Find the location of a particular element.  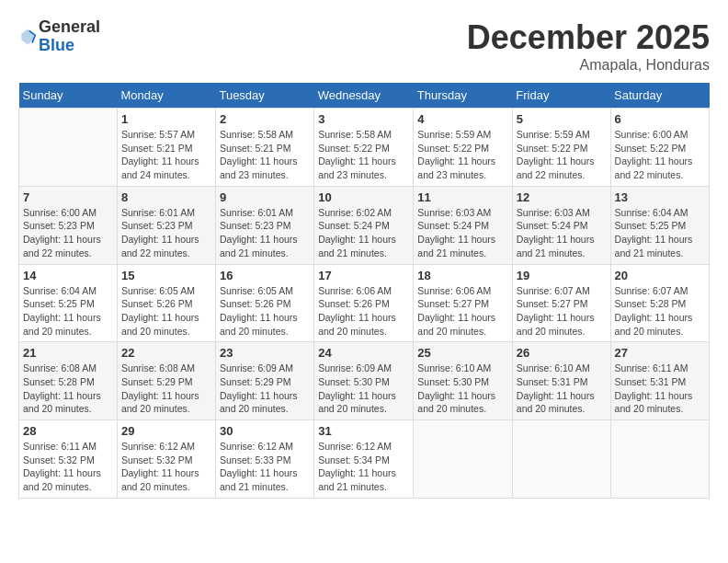

calendar-week-1: 7Sunrise: 6:00 AMSunset: 5:23 PMDaylight… is located at coordinates (364, 224).